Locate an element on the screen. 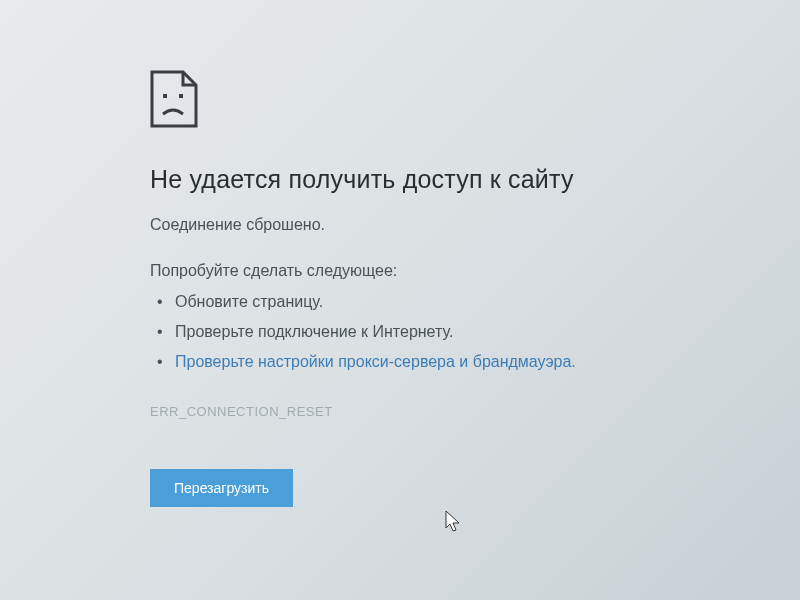 Image resolution: width=800 pixels, height=600 pixels. cursor-icon is located at coordinates (454, 524).